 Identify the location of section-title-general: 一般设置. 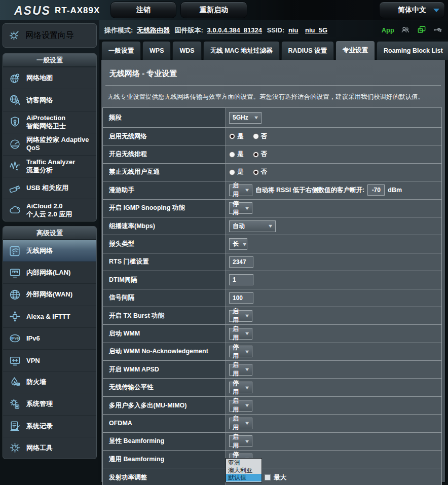
(50, 60).